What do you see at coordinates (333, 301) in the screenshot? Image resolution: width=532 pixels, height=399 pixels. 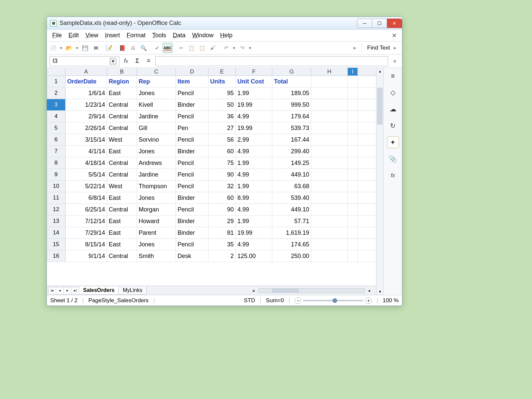 I see `zoom-slider: − +` at bounding box center [333, 301].